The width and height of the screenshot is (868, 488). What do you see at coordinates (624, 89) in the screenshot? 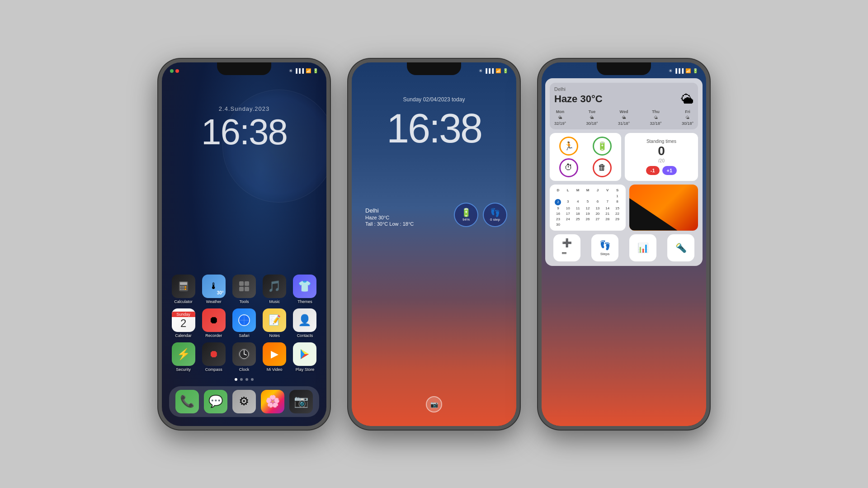
I see `cc-city: Delhi` at bounding box center [624, 89].